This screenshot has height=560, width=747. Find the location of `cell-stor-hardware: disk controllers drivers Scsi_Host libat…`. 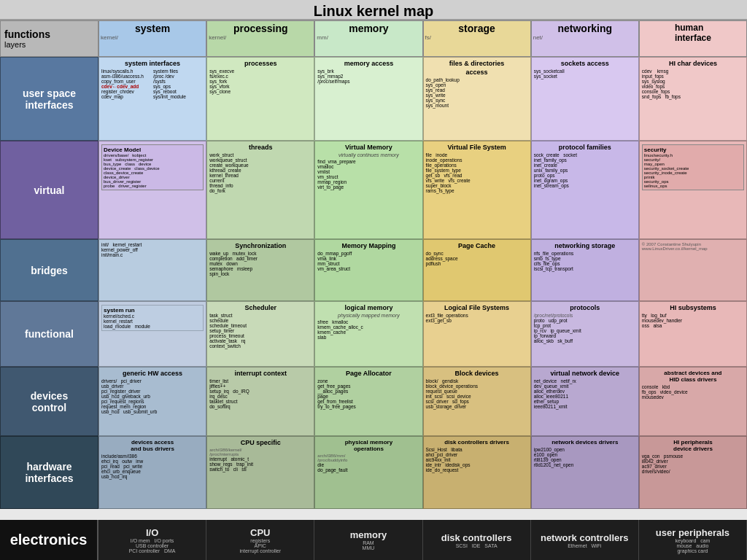

cell-stor-hardware: disk controllers drivers Scsi_Host libat… is located at coordinates (477, 472).